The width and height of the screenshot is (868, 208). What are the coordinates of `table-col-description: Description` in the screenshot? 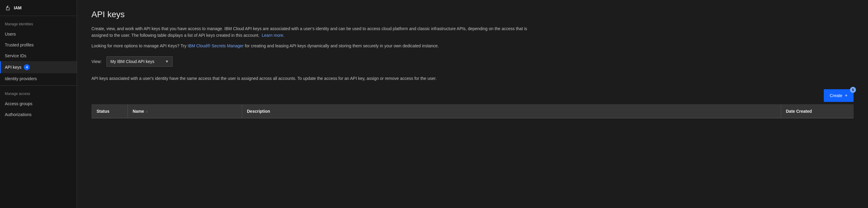 It's located at (512, 111).